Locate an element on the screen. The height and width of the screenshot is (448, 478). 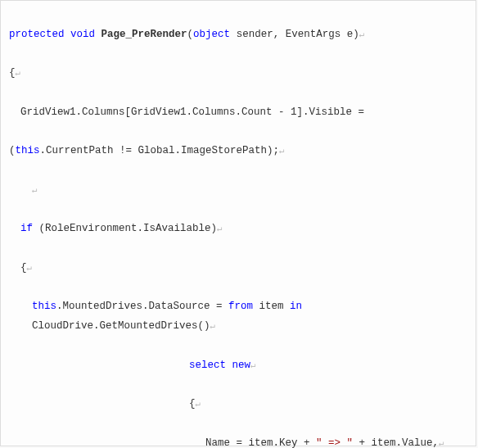
code-line: this.MountedDrives.DataSource = from ite… is located at coordinates (238, 317).